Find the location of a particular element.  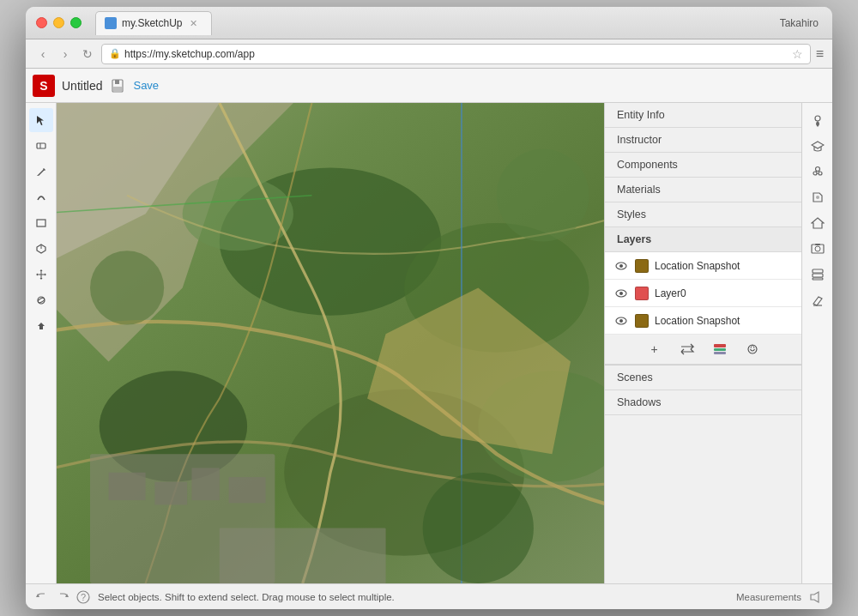

save-button: Save is located at coordinates (146, 86).